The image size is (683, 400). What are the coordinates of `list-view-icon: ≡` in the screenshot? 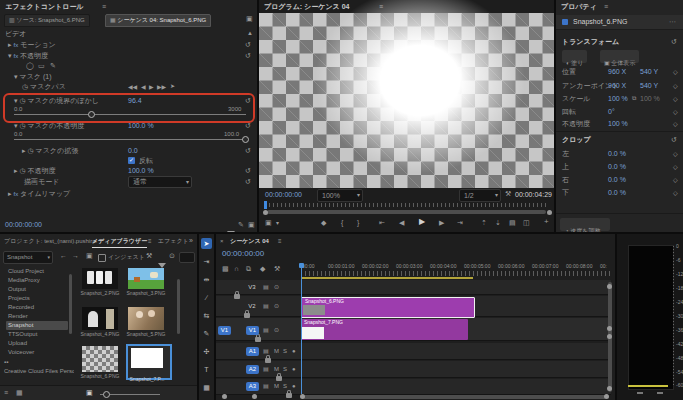 It's located at (6, 393).